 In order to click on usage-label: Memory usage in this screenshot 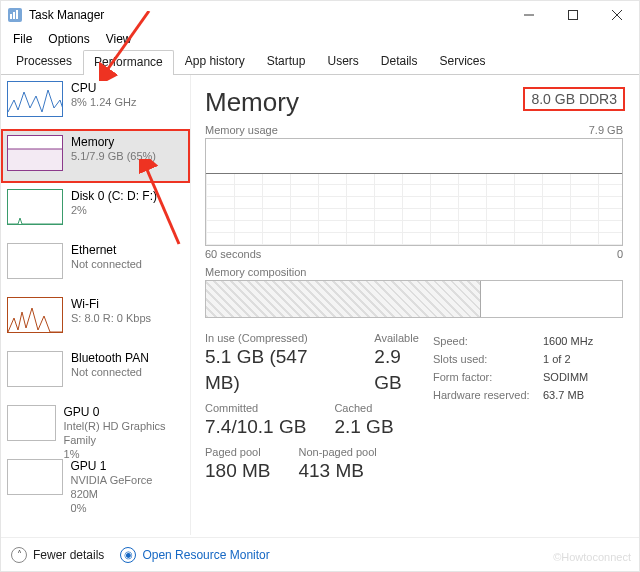, I will do `click(242, 130)`.